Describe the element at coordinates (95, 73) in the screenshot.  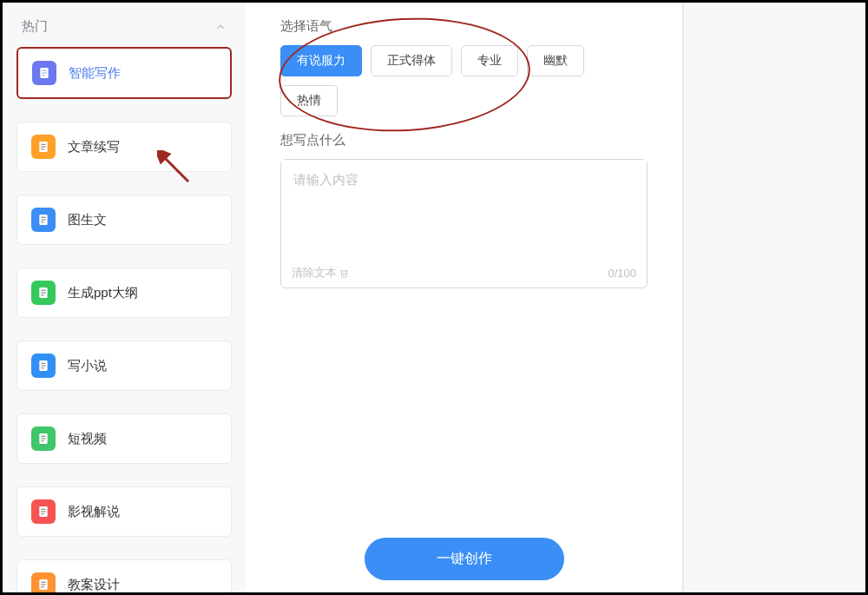
I see `sidebar-item-label: 智能写作` at that location.